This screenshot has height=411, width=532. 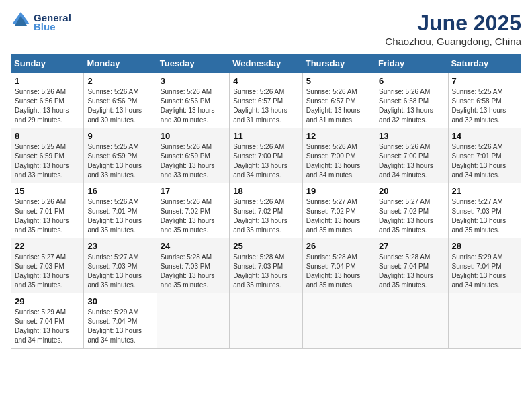 I want to click on day-number: 26, so click(x=339, y=246).